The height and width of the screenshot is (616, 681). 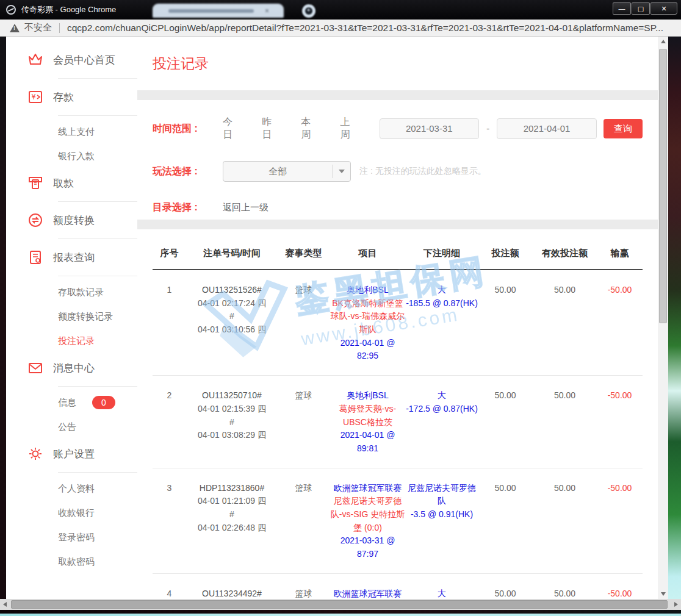 I want to click on sidebar-item-profile: 个人资料, so click(x=82, y=489).